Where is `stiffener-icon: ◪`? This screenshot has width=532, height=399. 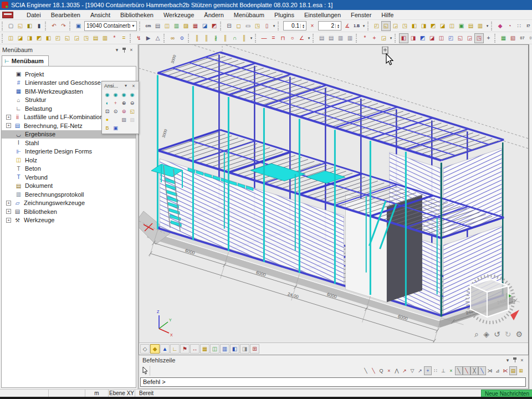 stiffener-icon: ◪ is located at coordinates (432, 38).